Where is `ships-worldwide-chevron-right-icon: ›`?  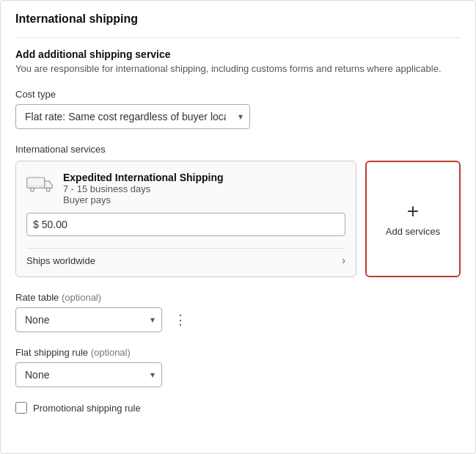 ships-worldwide-chevron-right-icon: › is located at coordinates (343, 260).